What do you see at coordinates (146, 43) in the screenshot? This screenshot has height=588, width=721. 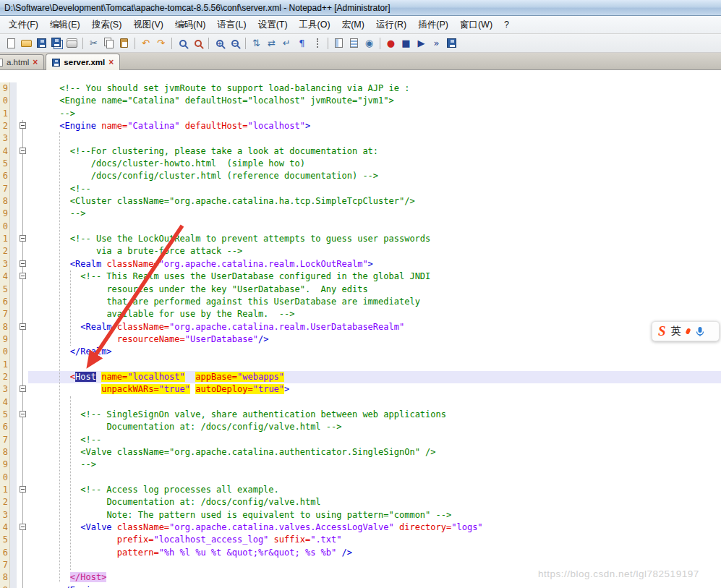 I see `undo-icon: ↶` at bounding box center [146, 43].